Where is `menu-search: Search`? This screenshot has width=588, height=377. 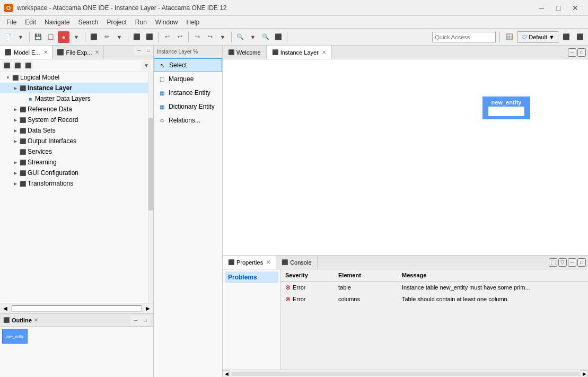
menu-search: Search is located at coordinates (88, 22).